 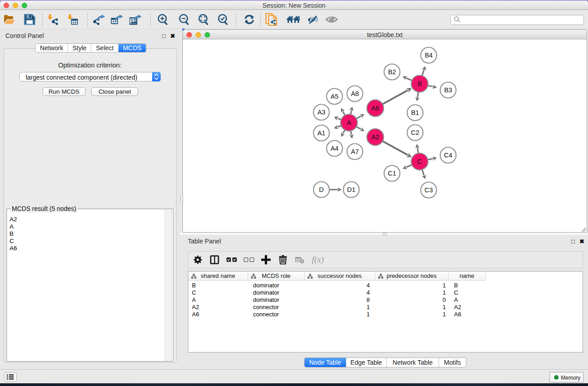 I want to click on svg-text: C, so click(x=420, y=162).